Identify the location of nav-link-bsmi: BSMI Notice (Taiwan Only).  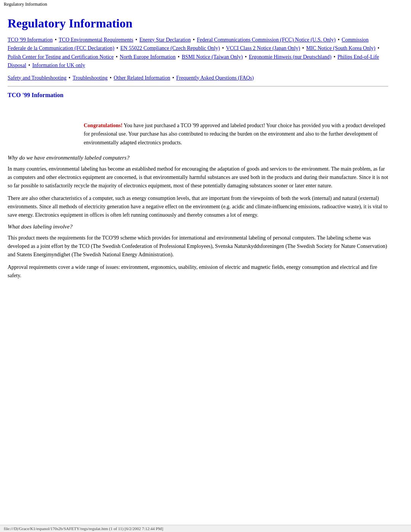
(212, 57).